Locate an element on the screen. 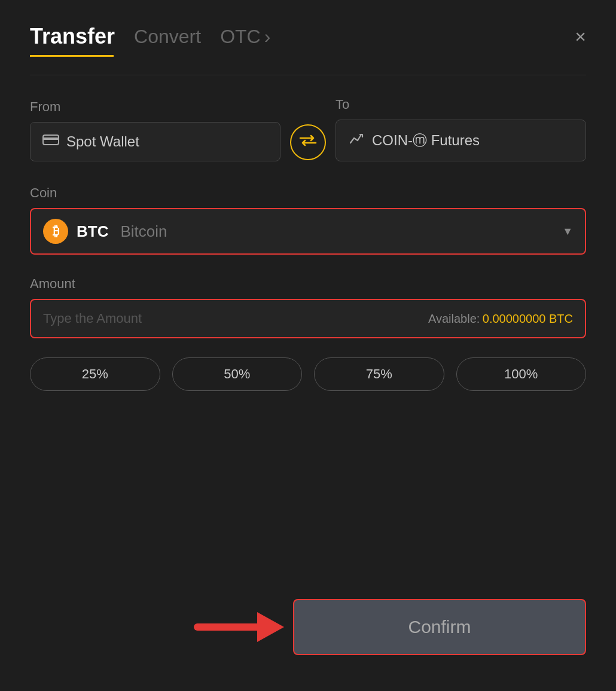 This screenshot has width=616, height=691. from-column: From Spot Wallet is located at coordinates (155, 130).